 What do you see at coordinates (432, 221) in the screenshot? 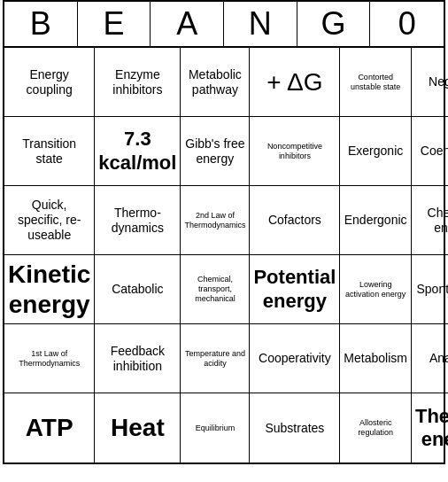
I see `cell-text: Chemical energy` at bounding box center [432, 221].